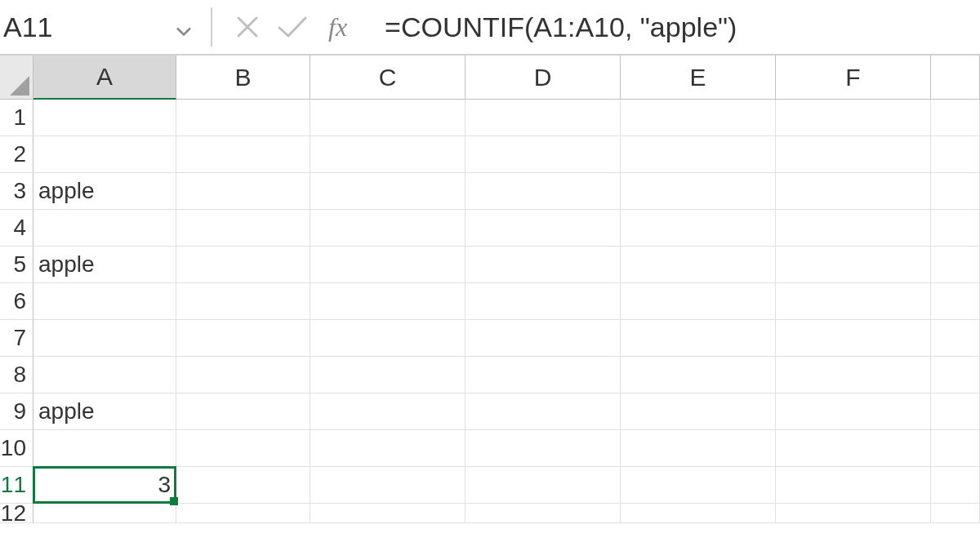 The width and height of the screenshot is (980, 560). What do you see at coordinates (105, 513) in the screenshot?
I see `cell-A12` at bounding box center [105, 513].